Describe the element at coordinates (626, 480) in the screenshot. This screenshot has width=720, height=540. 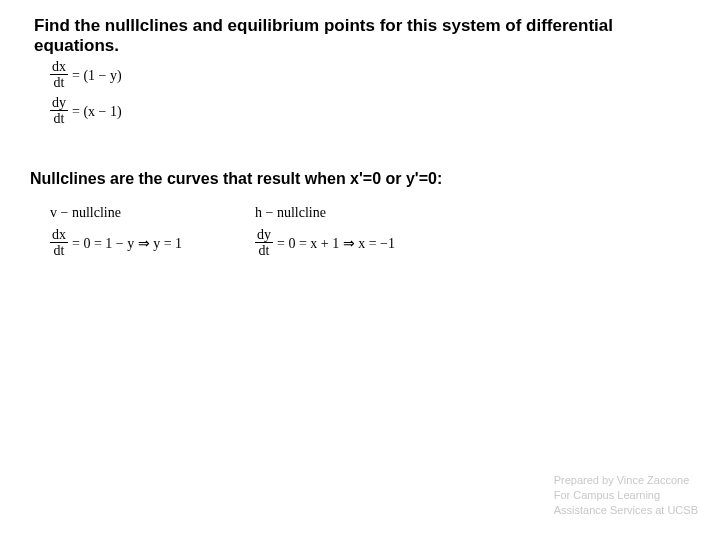
I see `footer-line: Prepared by Vince Zaccone` at that location.